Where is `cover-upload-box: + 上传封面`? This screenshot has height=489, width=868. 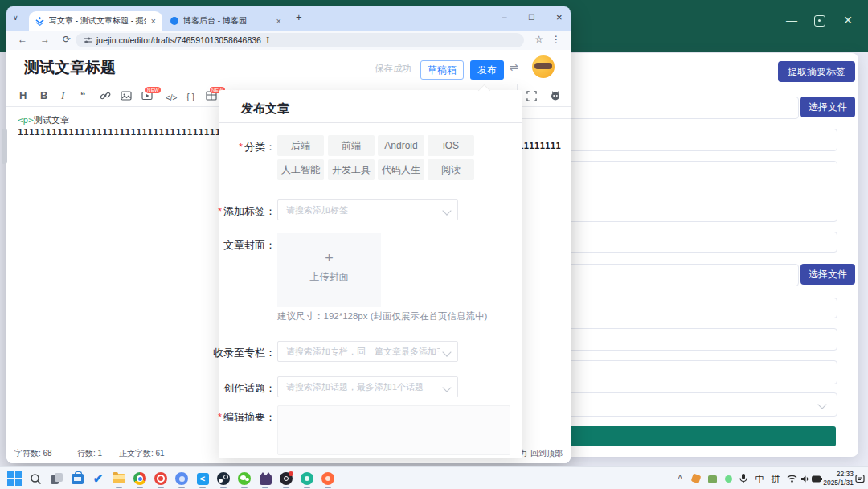
cover-upload-box: + 上传封面 is located at coordinates (330, 270).